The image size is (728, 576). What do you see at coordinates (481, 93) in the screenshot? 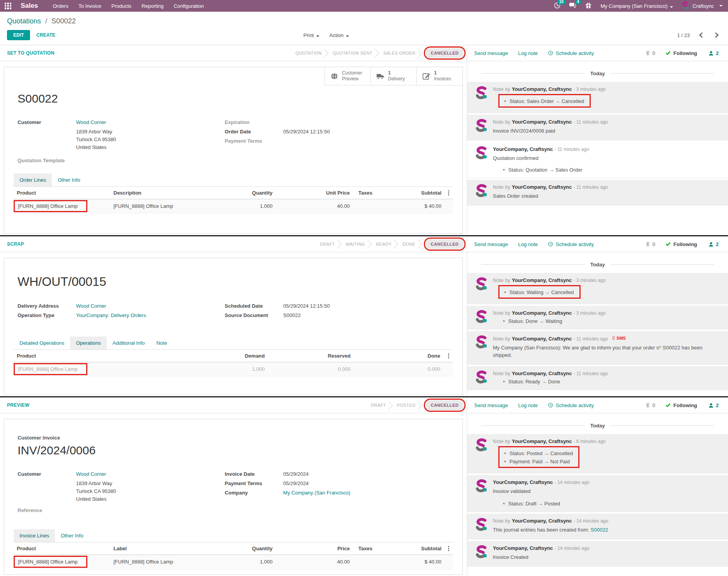
I see `avatar` at bounding box center [481, 93].